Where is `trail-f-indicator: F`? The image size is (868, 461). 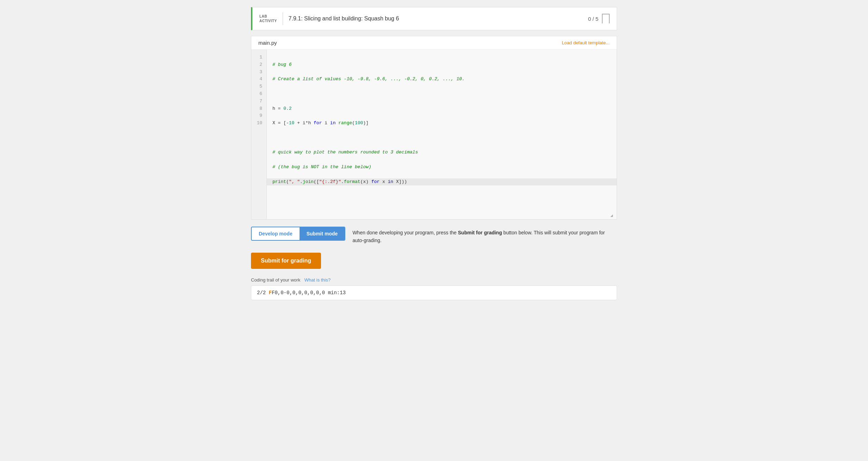 trail-f-indicator: F is located at coordinates (270, 293).